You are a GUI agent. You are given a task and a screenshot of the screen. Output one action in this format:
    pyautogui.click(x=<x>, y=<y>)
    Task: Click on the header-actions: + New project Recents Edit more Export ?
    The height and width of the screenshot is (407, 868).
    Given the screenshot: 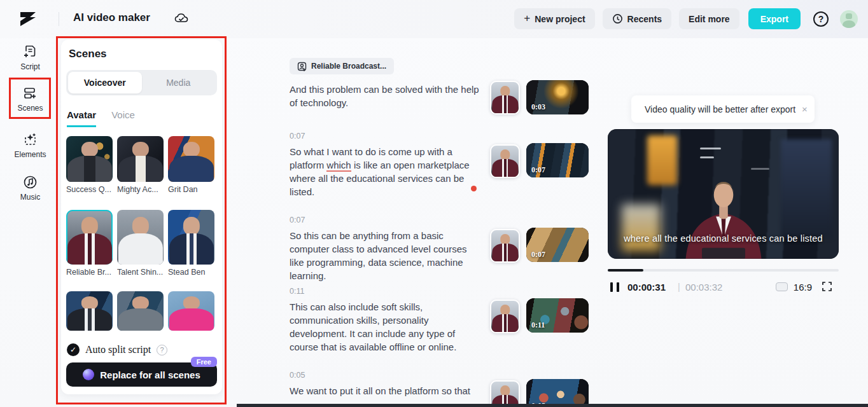 What is the action you would take?
    pyautogui.click(x=686, y=19)
    